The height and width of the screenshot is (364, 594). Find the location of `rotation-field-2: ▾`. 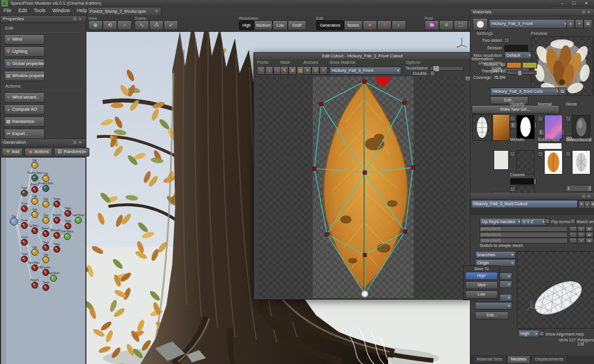

rotation-field-2: ▾ is located at coordinates (494, 306).